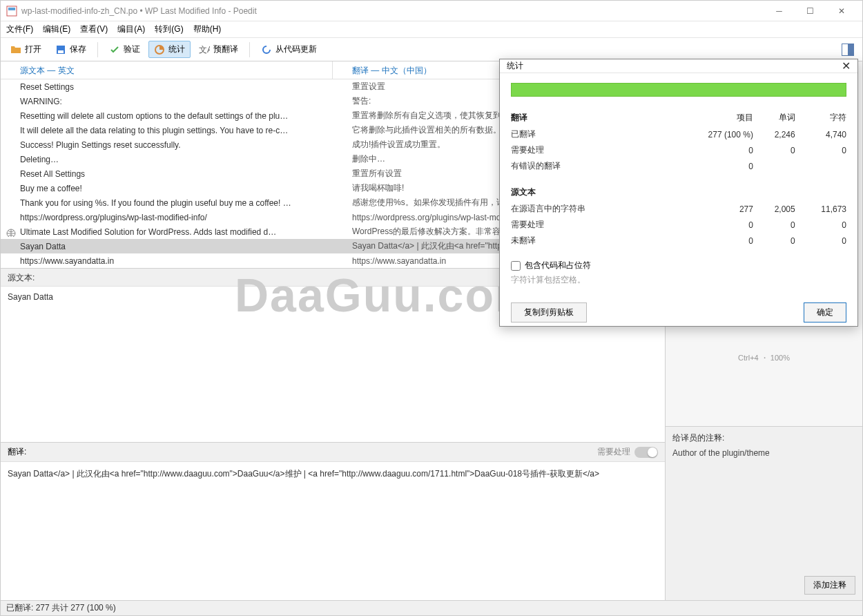 This screenshot has height=616, width=863. Describe the element at coordinates (33, 50) in the screenshot. I see `open-label: 打开` at that location.